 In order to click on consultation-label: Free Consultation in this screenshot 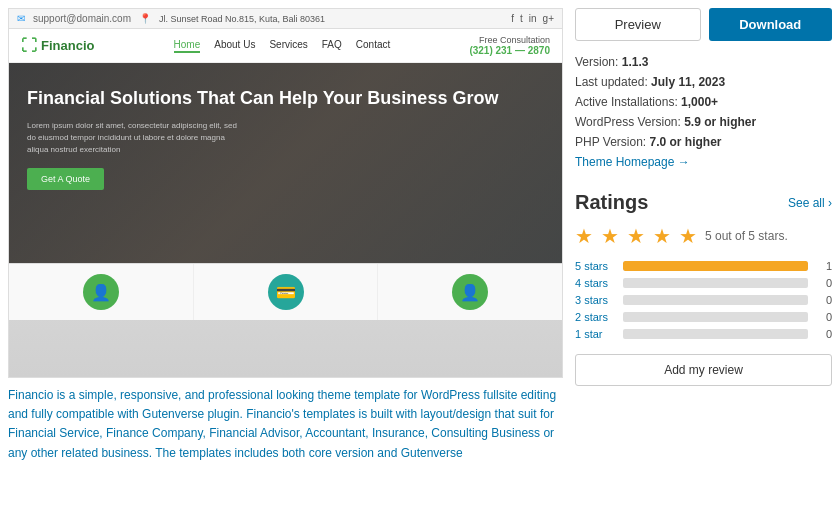, I will do `click(510, 40)`.